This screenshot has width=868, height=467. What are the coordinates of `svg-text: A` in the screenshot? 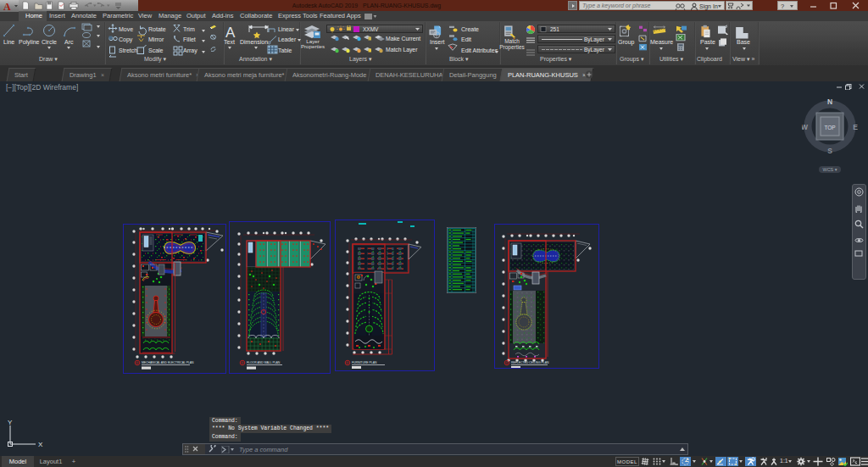 It's located at (7, 7).